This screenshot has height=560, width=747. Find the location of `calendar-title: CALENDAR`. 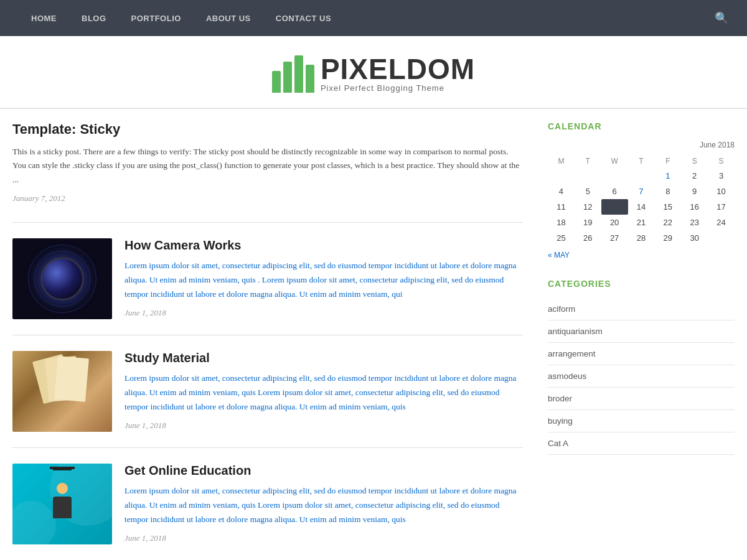

calendar-title: CALENDAR is located at coordinates (641, 126).